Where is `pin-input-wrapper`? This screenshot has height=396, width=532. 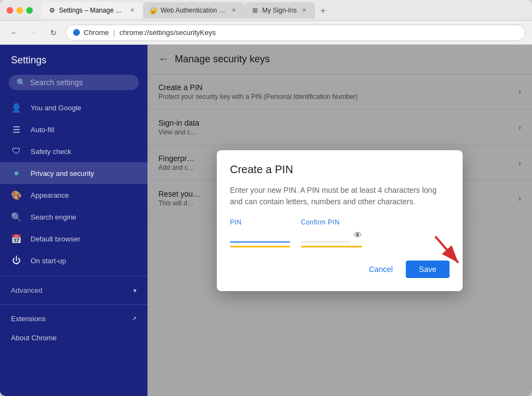
pin-input-wrapper is located at coordinates (260, 235).